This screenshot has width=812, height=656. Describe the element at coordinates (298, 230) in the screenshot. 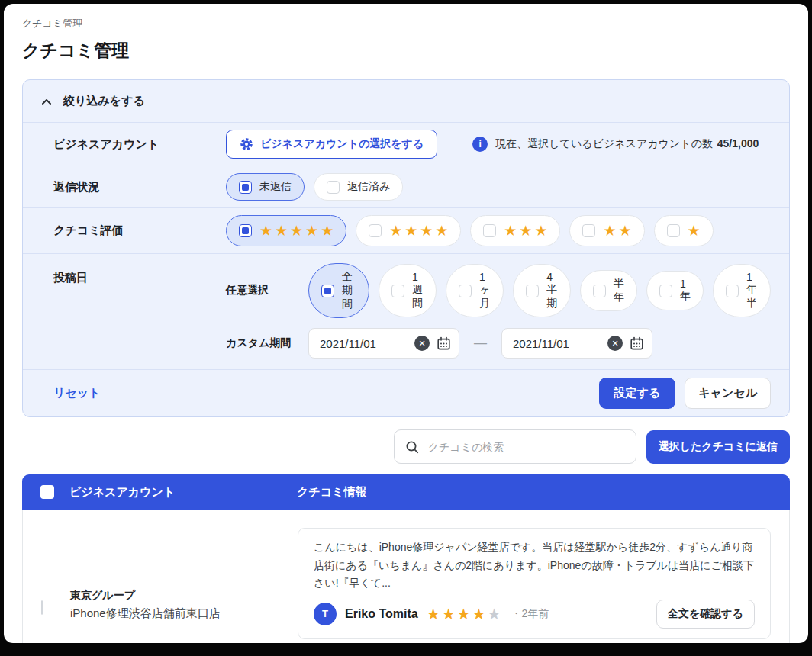

I see `star-icons: ★★★★★` at that location.